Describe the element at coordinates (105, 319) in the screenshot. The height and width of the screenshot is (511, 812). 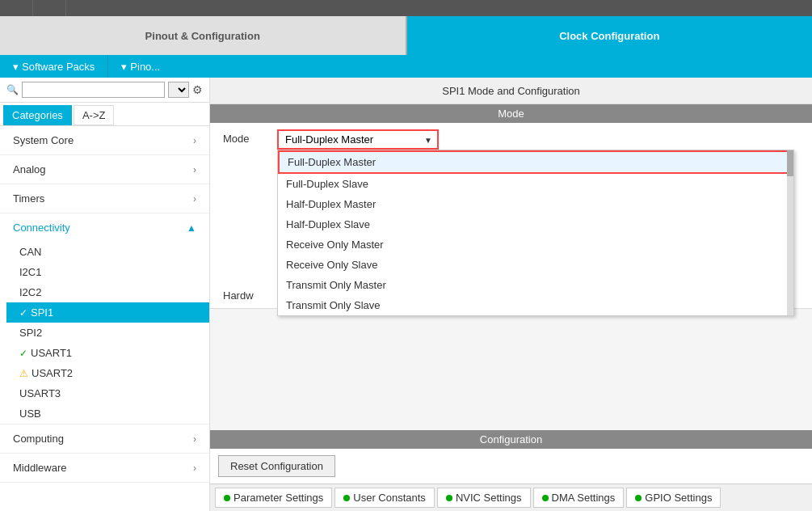
I see `connectivity-section: Connectivity ▲ CAN I2C1 I2C2 ✓` at that location.